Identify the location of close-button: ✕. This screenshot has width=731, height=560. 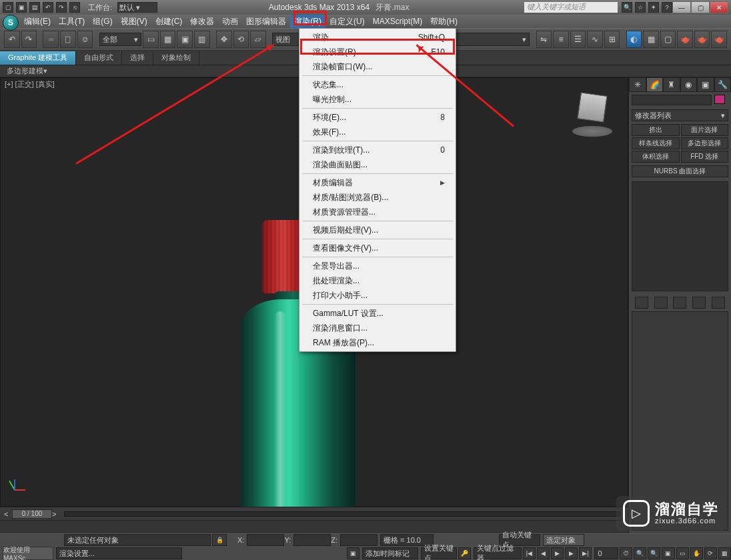
(719, 7).